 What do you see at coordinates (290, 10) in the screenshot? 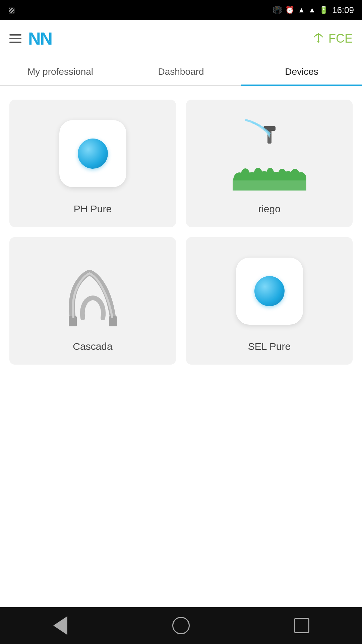
I see `alarm-icon: ⏰` at bounding box center [290, 10].